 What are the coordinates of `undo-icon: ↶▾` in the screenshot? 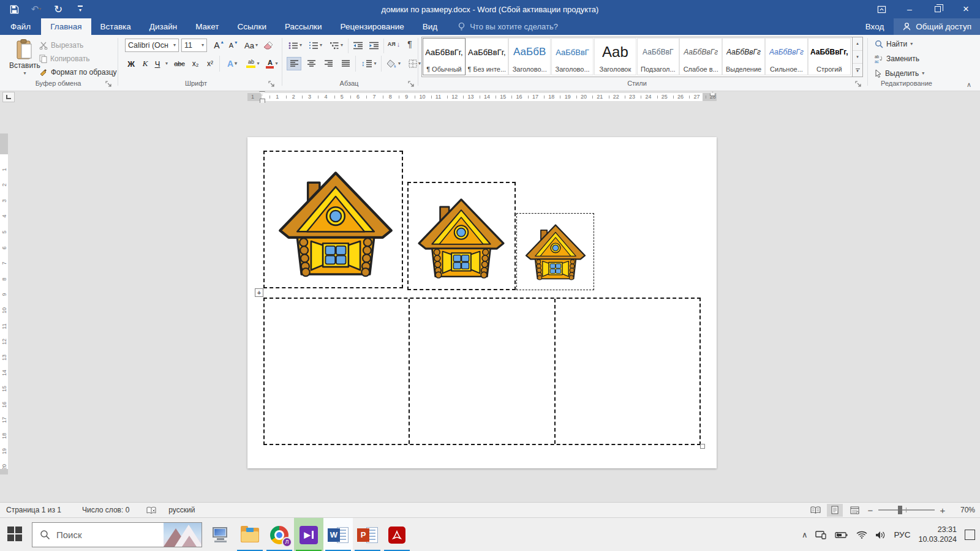 It's located at (36, 9).